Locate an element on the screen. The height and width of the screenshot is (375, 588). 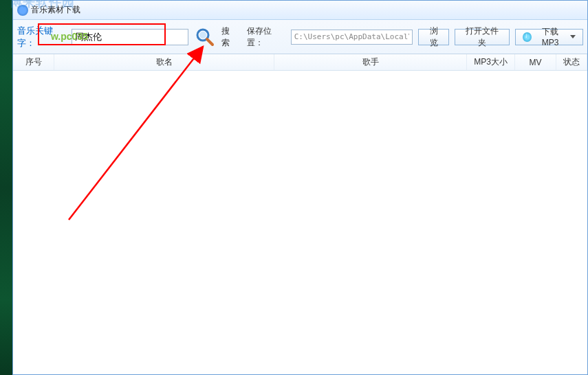
search-label: 搜索 is located at coordinates (230, 37).